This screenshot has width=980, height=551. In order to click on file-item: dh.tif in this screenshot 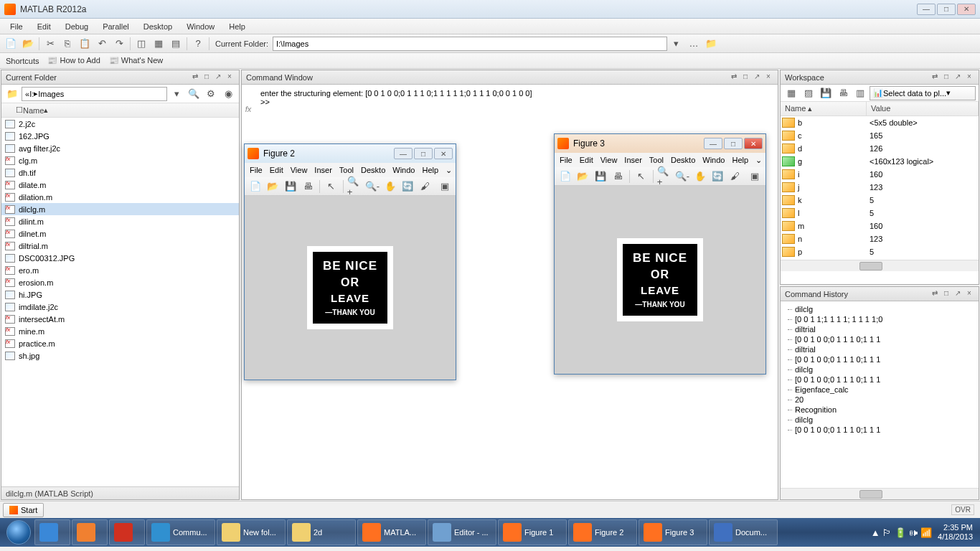, I will do `click(121, 172)`.